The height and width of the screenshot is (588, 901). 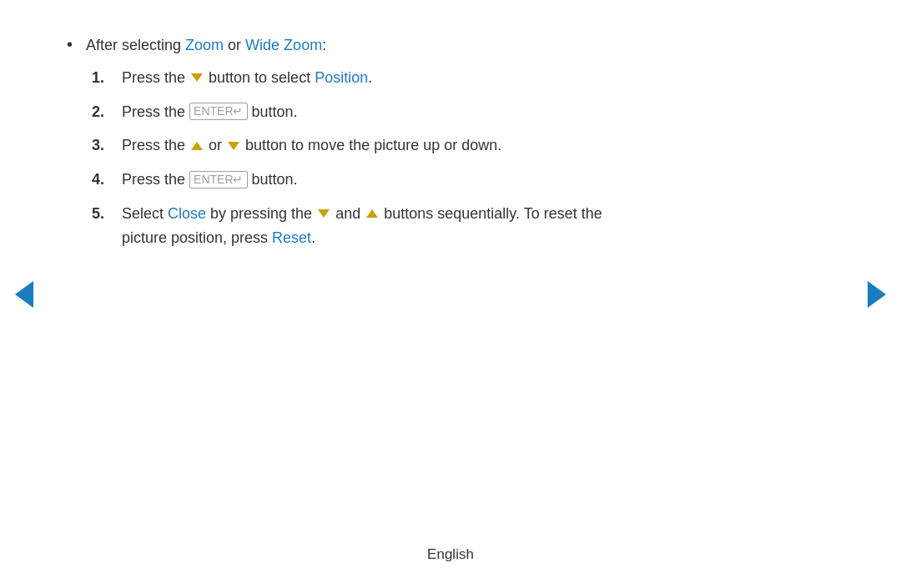 What do you see at coordinates (341, 78) in the screenshot?
I see `position-link: Position` at bounding box center [341, 78].